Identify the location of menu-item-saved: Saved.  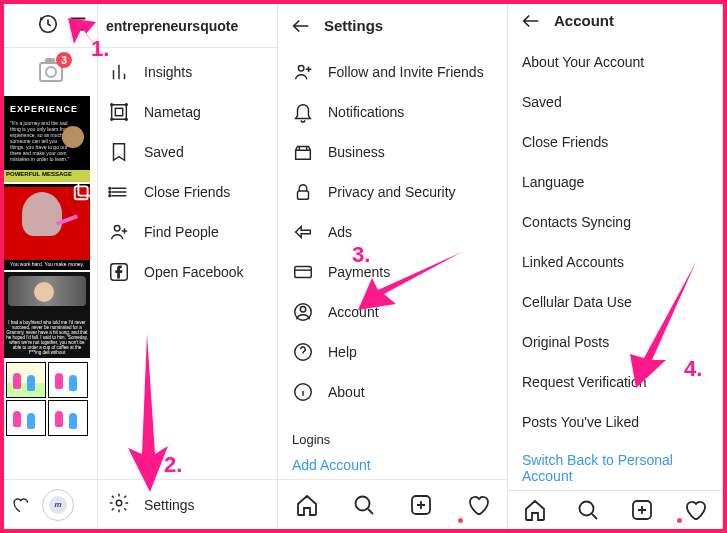
(188, 152).